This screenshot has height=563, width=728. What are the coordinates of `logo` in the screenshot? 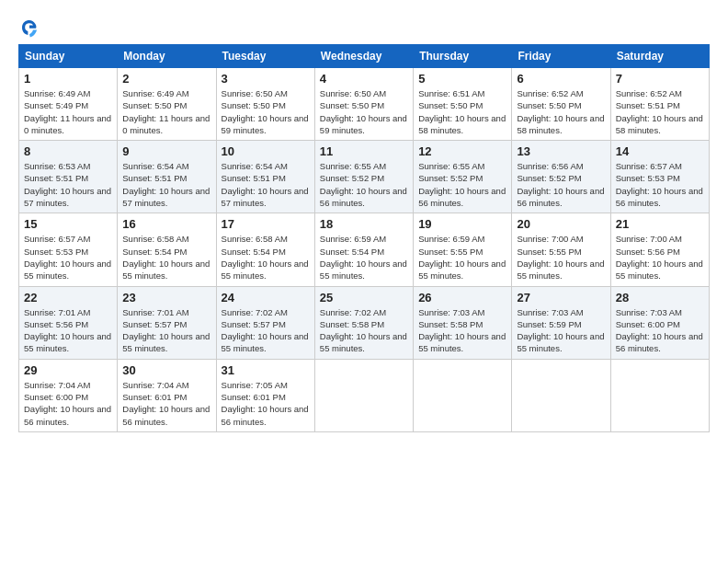 It's located at (31, 28).